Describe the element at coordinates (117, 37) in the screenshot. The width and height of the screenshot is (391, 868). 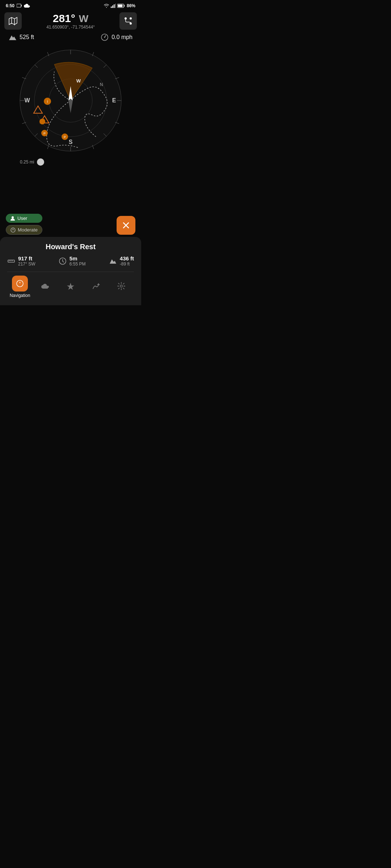
I see `speed-stat: 0.0 mph` at that location.